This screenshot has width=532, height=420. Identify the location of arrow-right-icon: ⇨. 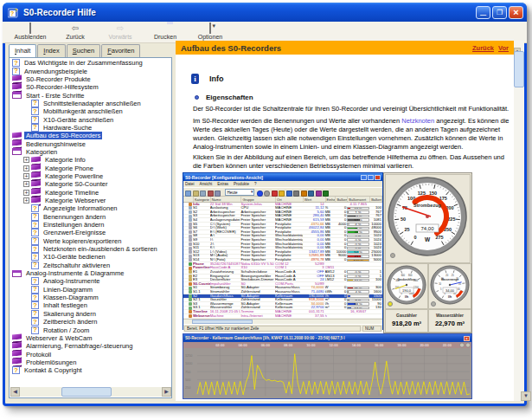
(120, 29).